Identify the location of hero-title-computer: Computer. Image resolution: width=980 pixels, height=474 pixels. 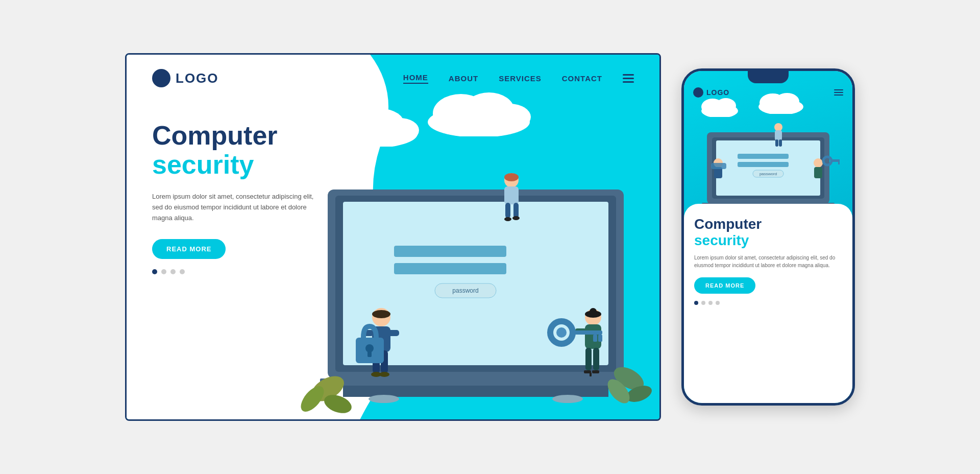
(234, 136).